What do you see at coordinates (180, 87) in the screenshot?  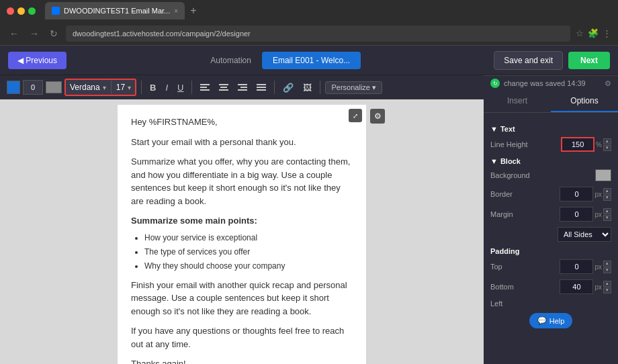 I see `underline-button: U` at bounding box center [180, 87].